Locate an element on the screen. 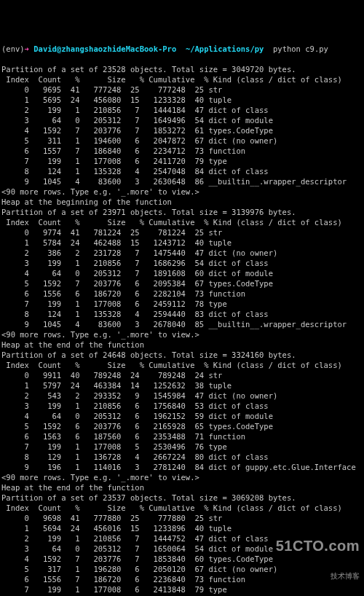 The height and width of the screenshot is (596, 364). table-row: 1 5695 24 456080 15 1233328 40 tuple is located at coordinates (182, 100).